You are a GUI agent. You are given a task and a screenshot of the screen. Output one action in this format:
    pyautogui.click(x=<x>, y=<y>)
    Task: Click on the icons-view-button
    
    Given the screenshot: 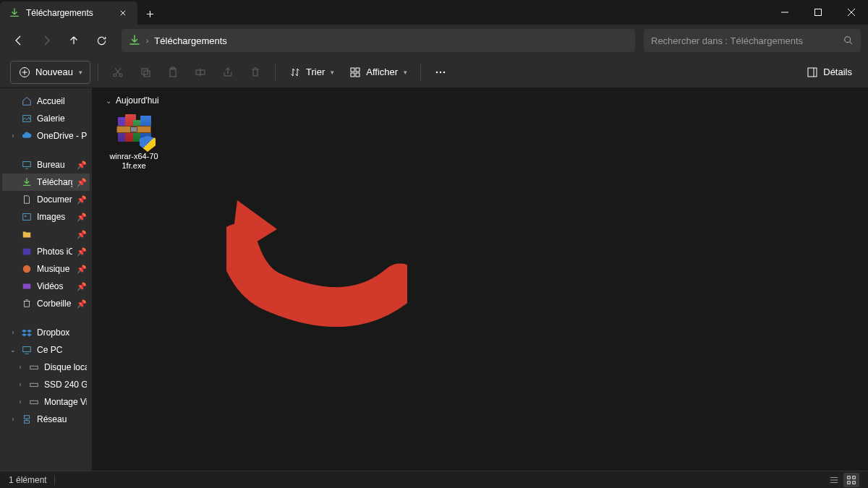 What is the action you would take?
    pyautogui.click(x=851, y=480)
    